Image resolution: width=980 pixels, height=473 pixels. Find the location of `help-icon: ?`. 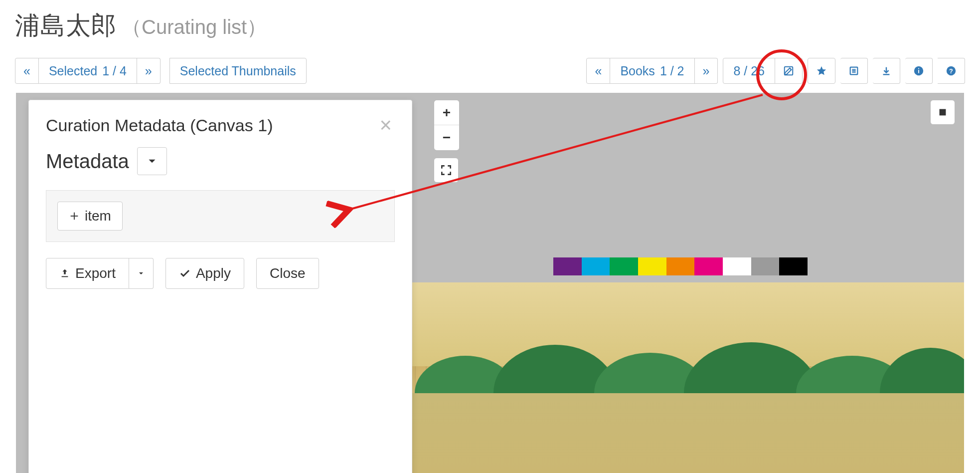

help-icon: ? is located at coordinates (951, 71).